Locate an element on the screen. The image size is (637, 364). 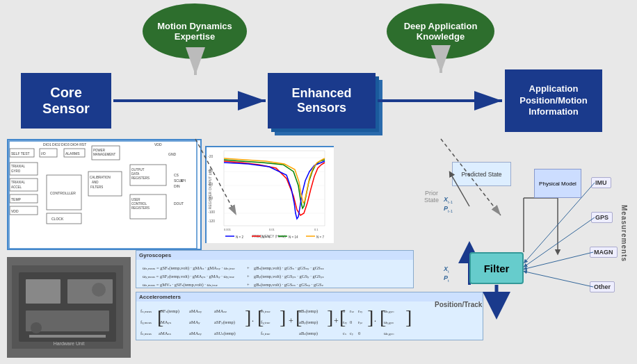
svg-text: TRIAXIAL is located at coordinates (18, 182).